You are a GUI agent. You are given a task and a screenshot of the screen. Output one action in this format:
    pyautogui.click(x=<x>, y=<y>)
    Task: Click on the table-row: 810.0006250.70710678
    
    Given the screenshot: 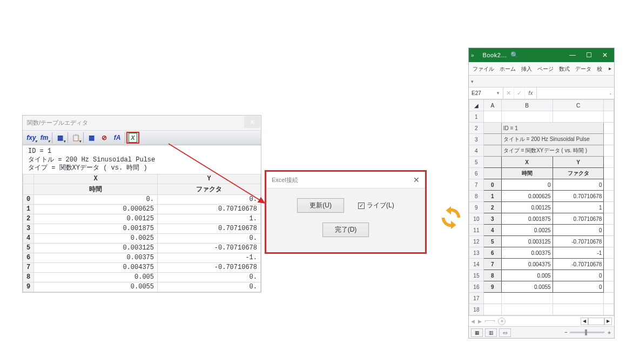 What is the action you would take?
    pyautogui.click(x=542, y=197)
    